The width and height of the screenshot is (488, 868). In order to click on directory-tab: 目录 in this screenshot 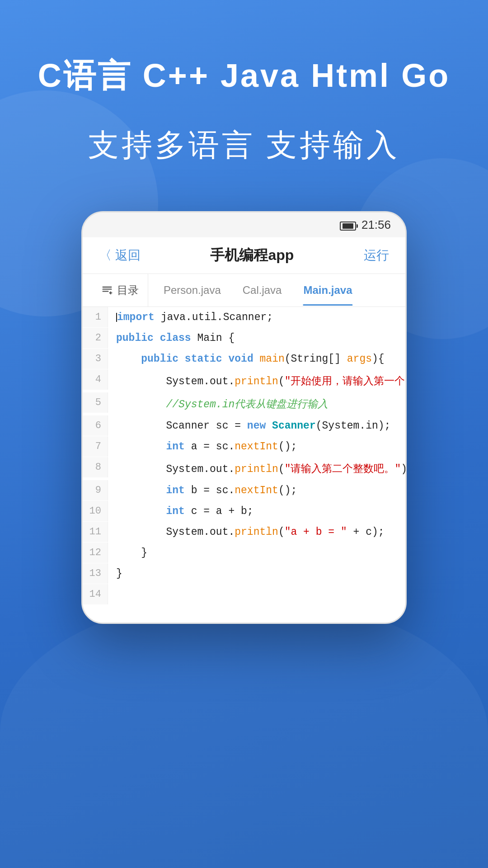, I will do `click(120, 290)`.